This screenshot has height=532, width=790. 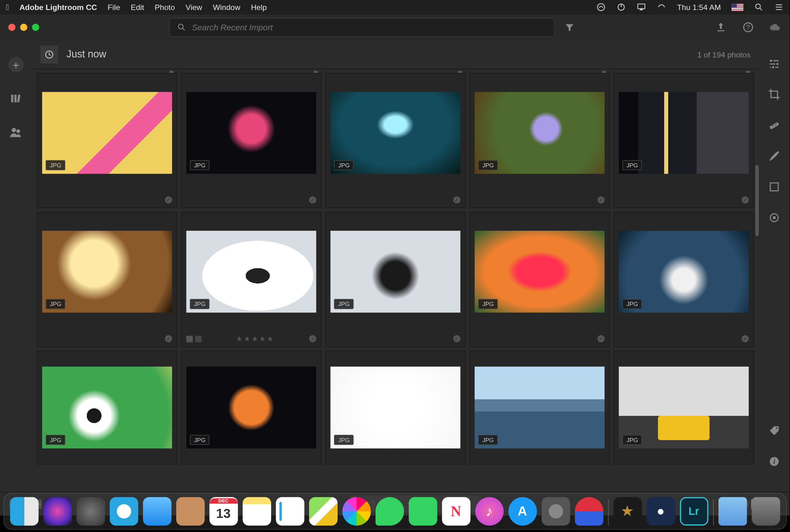 I want to click on dock-launchpad, so click(x=90, y=511).